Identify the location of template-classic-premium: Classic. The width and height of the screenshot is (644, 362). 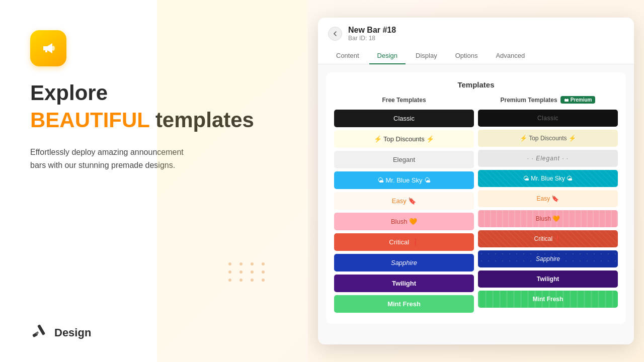
(548, 118).